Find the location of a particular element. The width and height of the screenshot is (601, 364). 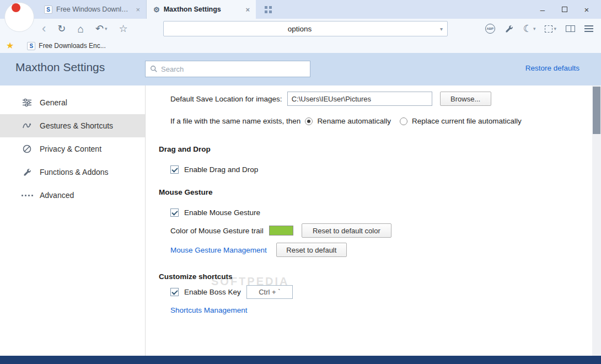

window-controls: – × is located at coordinates (565, 9).